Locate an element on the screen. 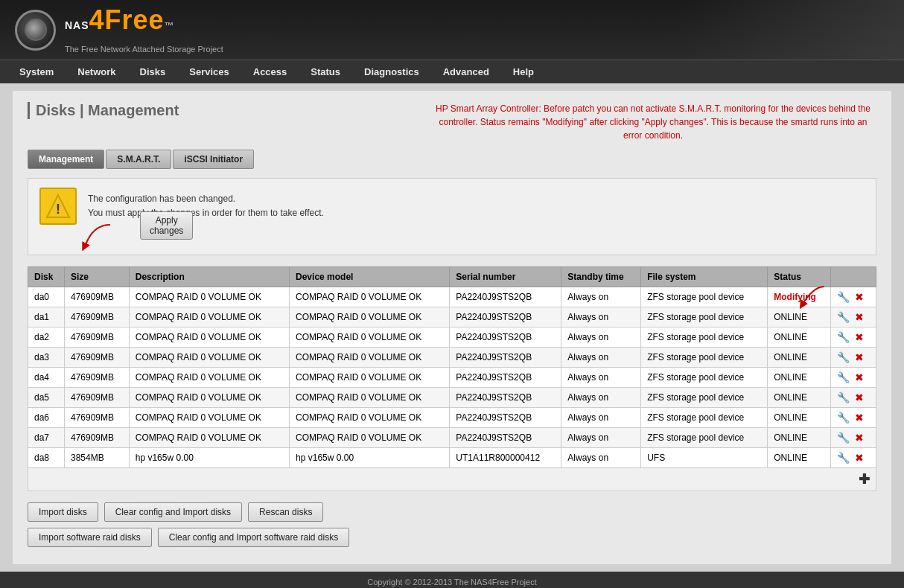 This screenshot has height=588, width=904. tab-management: Management is located at coordinates (66, 159).